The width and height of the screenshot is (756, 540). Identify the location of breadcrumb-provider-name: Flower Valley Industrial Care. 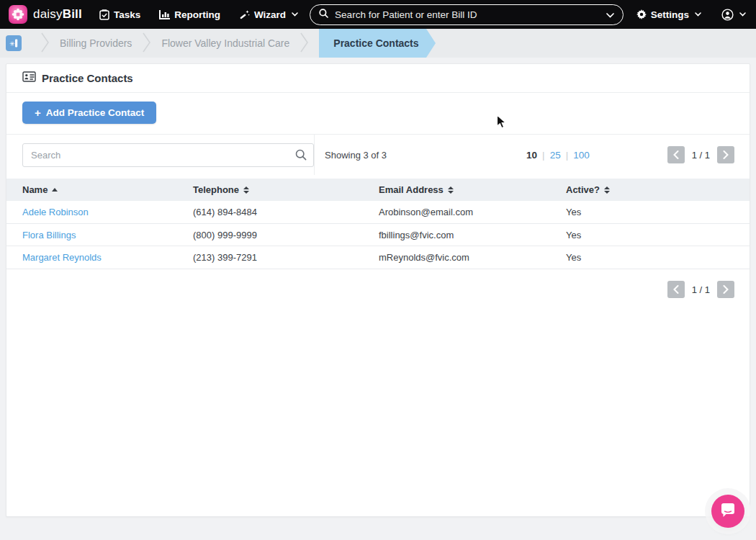
(225, 43).